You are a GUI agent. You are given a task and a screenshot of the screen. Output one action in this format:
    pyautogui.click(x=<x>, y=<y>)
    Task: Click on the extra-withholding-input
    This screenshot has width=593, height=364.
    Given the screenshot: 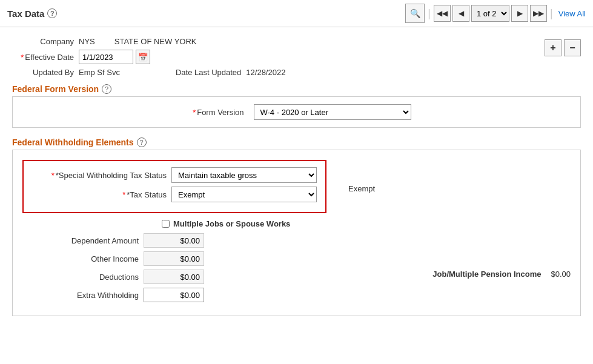 What is the action you would take?
    pyautogui.click(x=174, y=295)
    